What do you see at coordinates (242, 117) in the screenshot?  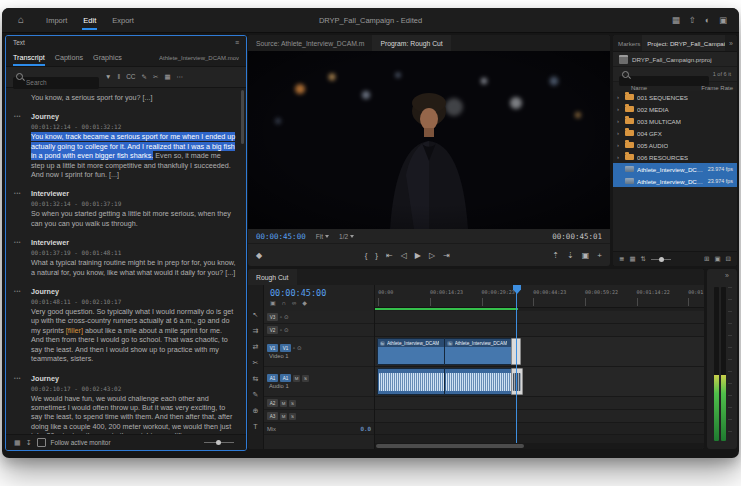 I see `transcript-scrollbar` at bounding box center [242, 117].